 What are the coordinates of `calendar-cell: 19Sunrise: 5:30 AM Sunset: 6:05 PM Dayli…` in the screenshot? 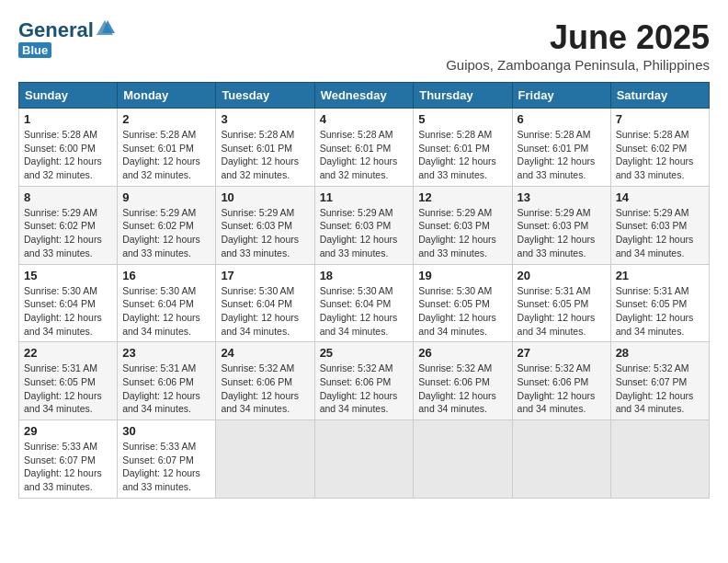 It's located at (463, 304).